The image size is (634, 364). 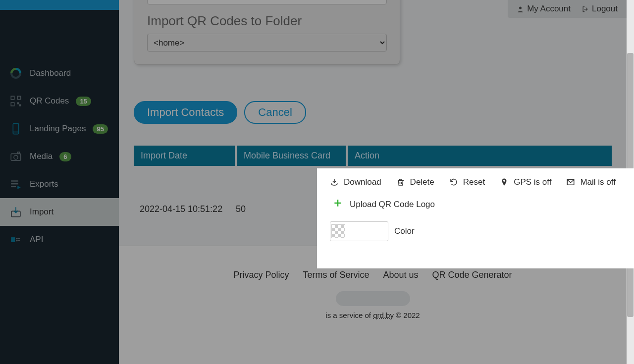 I want to click on reset-action: Reset, so click(x=467, y=182).